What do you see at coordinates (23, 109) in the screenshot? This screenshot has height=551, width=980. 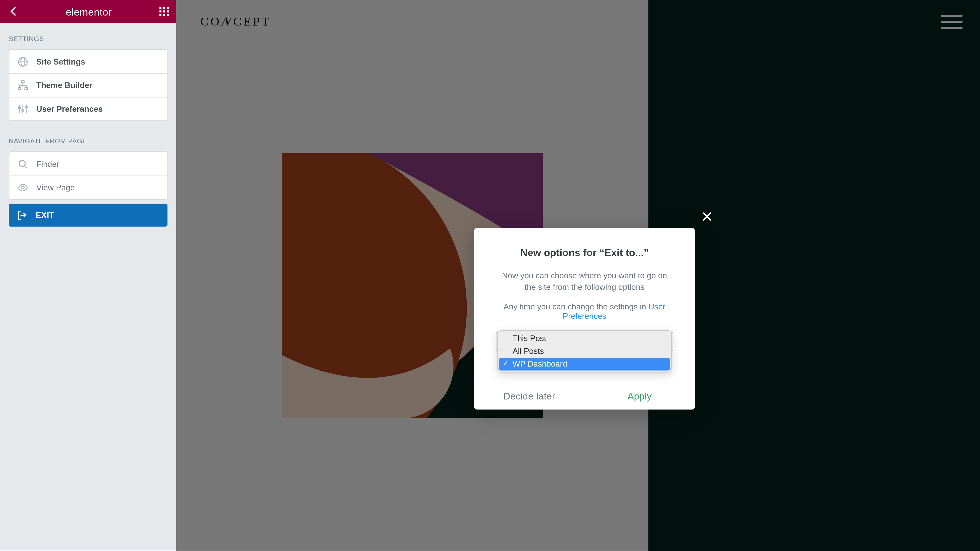 I see `sliders-icon` at bounding box center [23, 109].